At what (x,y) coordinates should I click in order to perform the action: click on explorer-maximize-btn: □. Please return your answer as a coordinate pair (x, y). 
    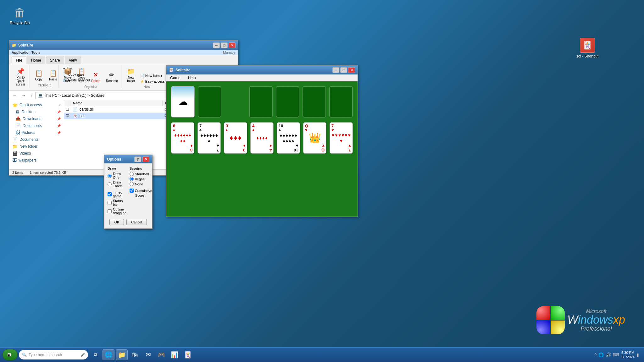
    Looking at the image, I should click on (224, 45).